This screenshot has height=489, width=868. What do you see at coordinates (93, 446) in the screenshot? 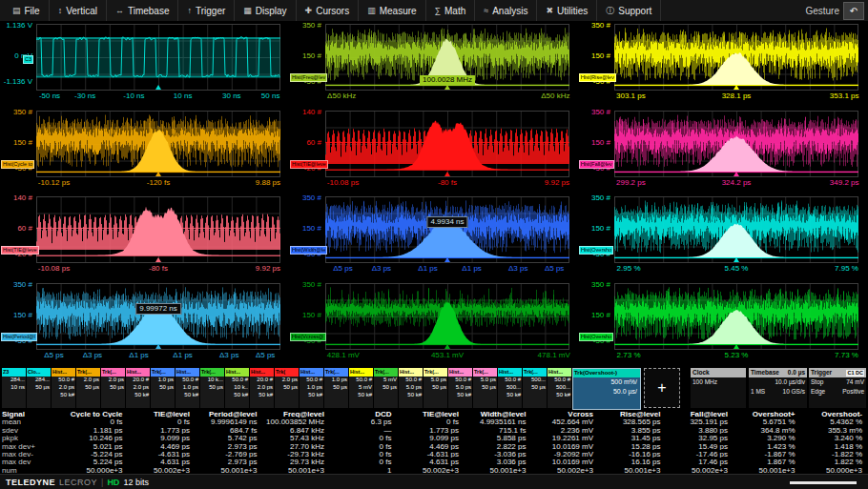
I see `table-cell: 5.021 ps` at bounding box center [93, 446].